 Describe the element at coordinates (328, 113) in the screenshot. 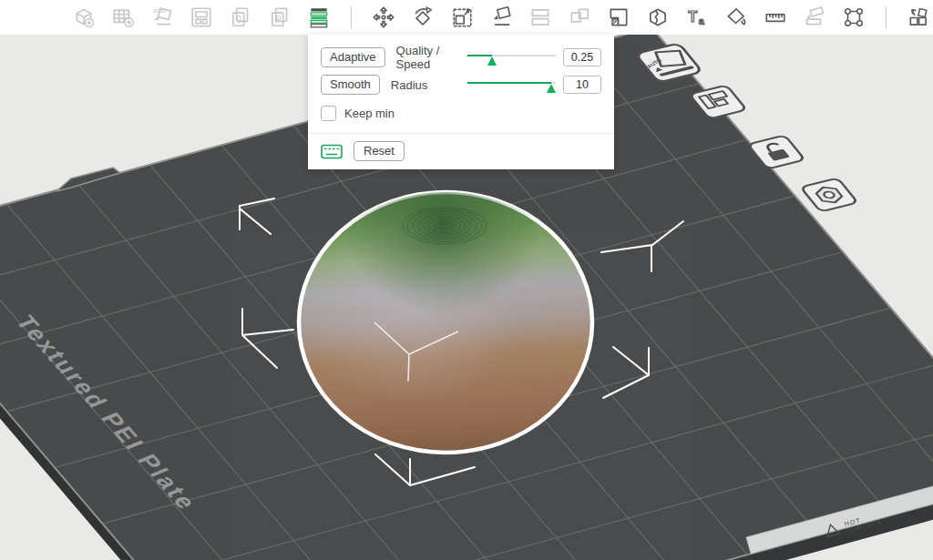

I see `keep-min-checkbox` at that location.